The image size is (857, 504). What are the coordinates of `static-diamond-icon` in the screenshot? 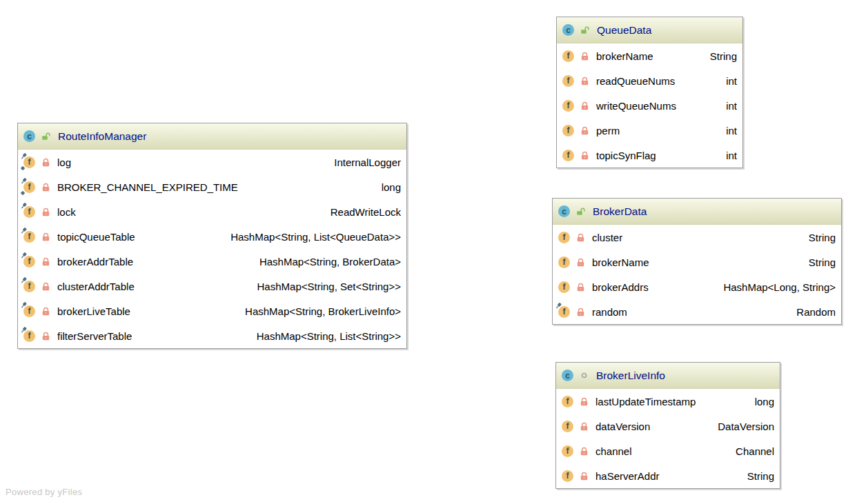 It's located at (23, 193).